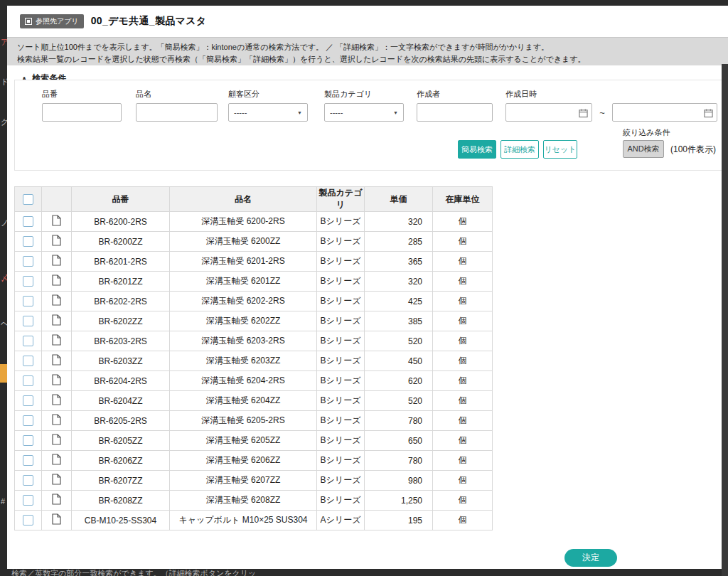 This screenshot has height=576, width=728. Describe the element at coordinates (254, 262) in the screenshot. I see `table-row: BR-6201-2RS深溝玉軸受 6201-2RSBシリーズ365個` at that location.